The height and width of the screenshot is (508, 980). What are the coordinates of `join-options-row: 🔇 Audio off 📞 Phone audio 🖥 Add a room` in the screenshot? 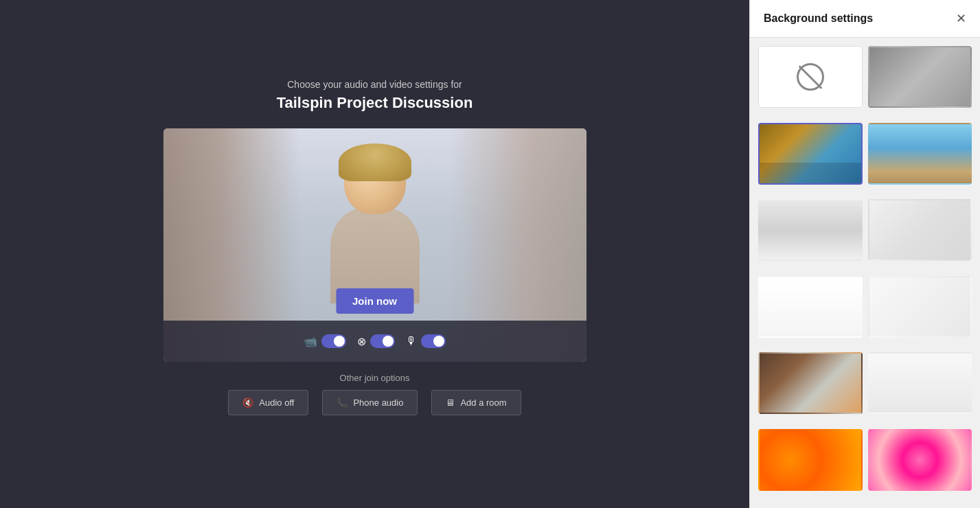 It's located at (374, 402).